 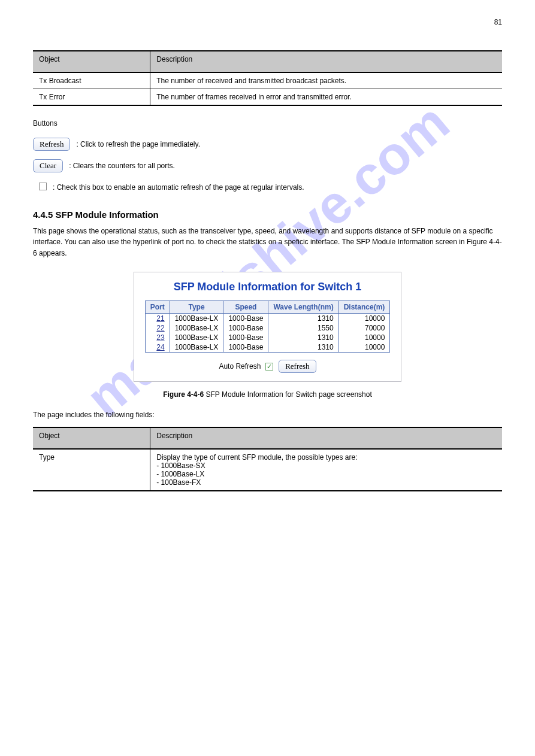 What do you see at coordinates (161, 347) in the screenshot?
I see `port-link: 24` at bounding box center [161, 347].